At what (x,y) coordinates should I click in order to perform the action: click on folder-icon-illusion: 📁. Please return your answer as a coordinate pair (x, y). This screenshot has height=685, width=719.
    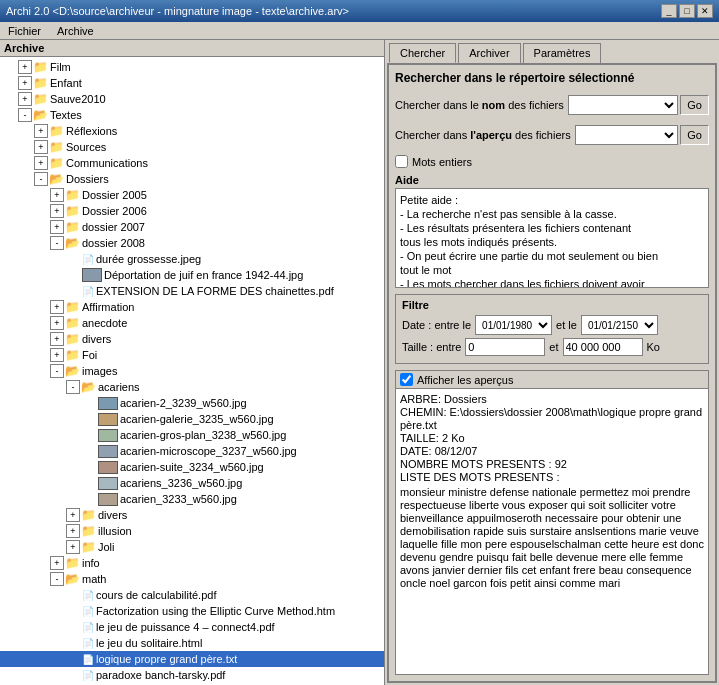
    Looking at the image, I should click on (88, 531).